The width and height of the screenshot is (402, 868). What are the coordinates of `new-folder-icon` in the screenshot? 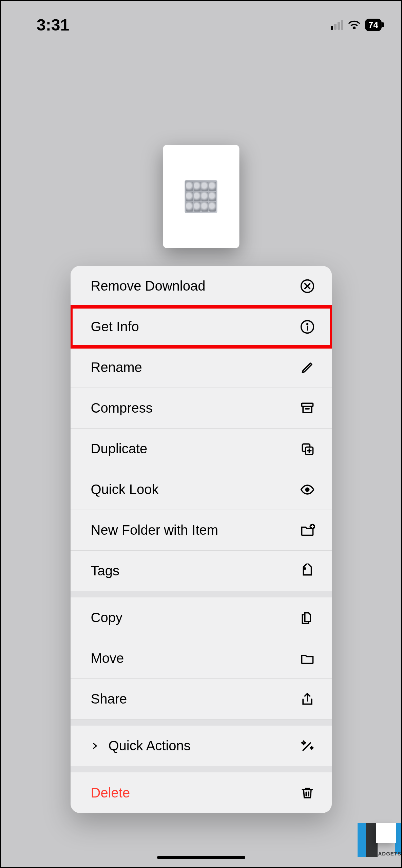 It's located at (307, 530).